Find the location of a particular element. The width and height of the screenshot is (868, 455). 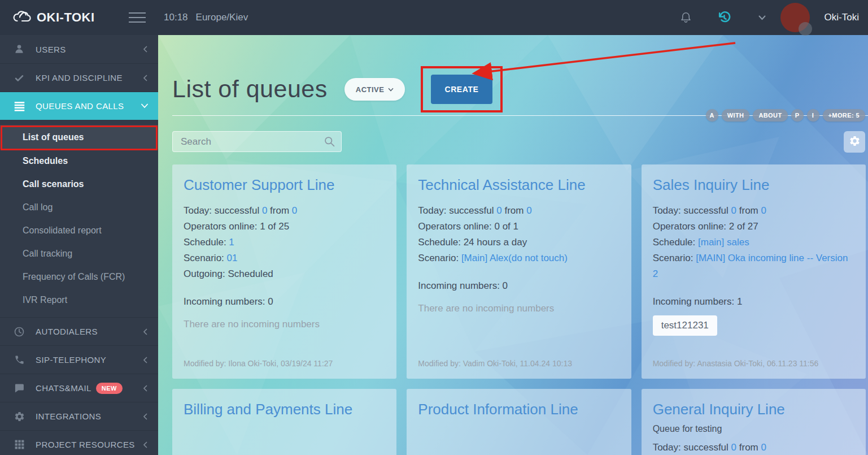

logo: OKI-TOKI is located at coordinates (54, 18).